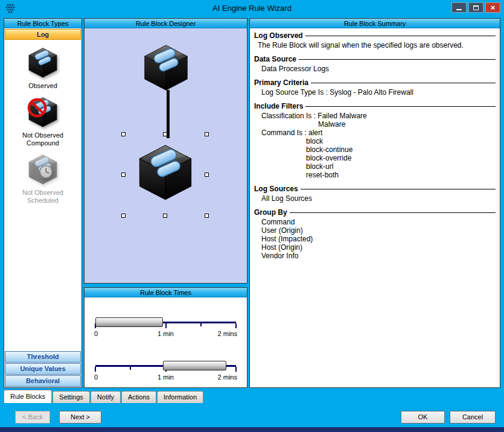 This screenshot has height=432, width=504. What do you see at coordinates (473, 418) in the screenshot?
I see `cancel-button: Cancel` at bounding box center [473, 418].